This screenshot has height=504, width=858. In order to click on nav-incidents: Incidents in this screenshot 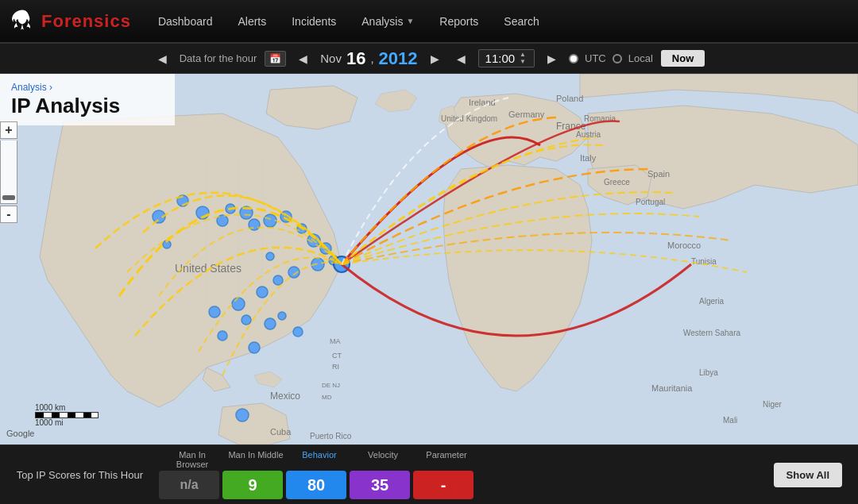, I will do `click(314, 21)`.